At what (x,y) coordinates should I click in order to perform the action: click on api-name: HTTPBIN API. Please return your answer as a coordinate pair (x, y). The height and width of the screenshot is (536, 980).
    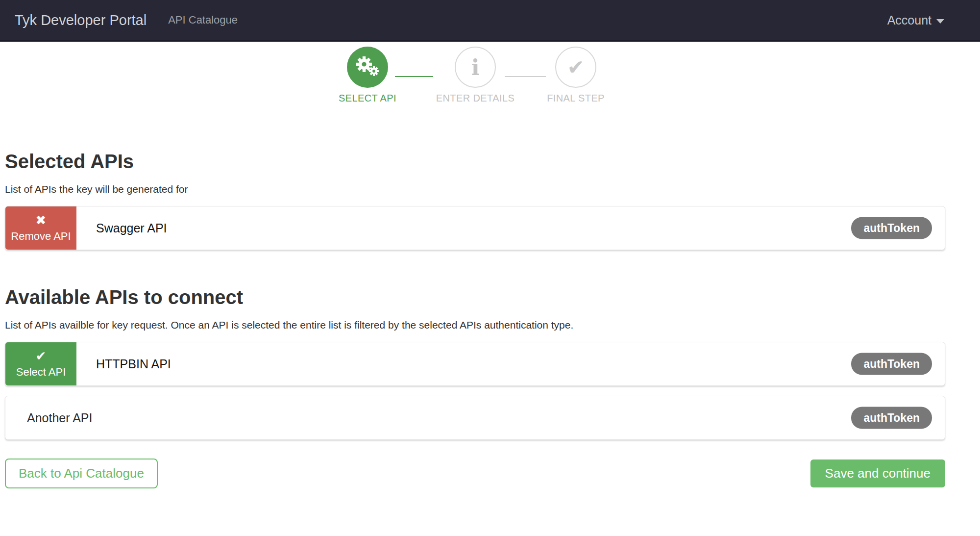
    Looking at the image, I should click on (133, 364).